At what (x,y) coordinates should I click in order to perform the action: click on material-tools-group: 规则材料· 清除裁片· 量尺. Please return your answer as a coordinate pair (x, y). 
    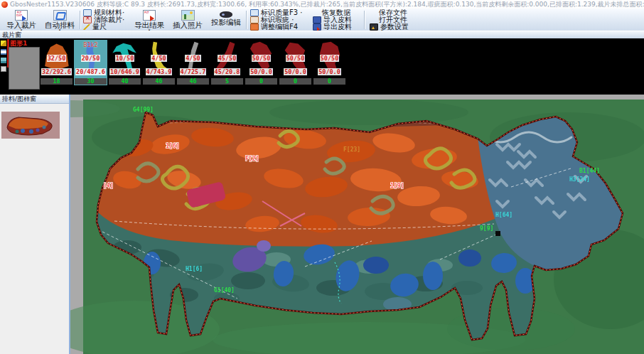
    Looking at the image, I should click on (104, 20).